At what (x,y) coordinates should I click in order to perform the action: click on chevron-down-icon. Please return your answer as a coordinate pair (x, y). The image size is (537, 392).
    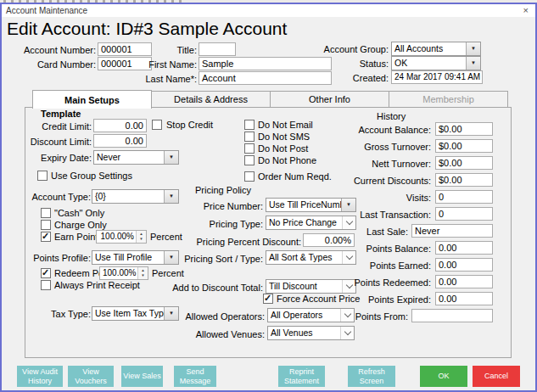
    Looking at the image, I should click on (347, 333).